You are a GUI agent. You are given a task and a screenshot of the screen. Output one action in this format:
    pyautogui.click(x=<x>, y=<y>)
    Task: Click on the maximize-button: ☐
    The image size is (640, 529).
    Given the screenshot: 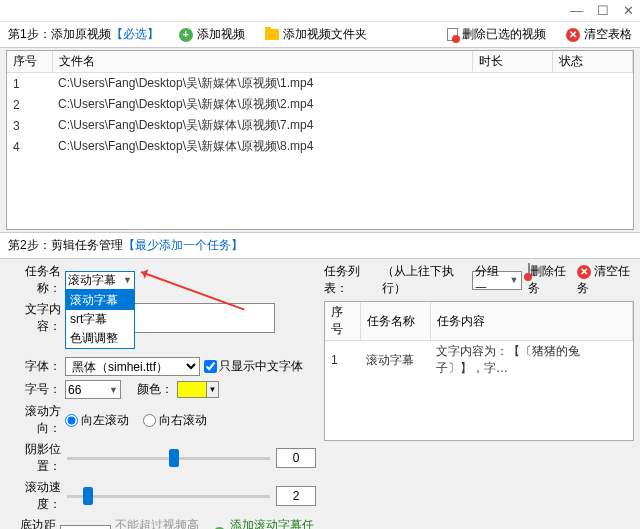 What is the action you would take?
    pyautogui.click(x=603, y=10)
    